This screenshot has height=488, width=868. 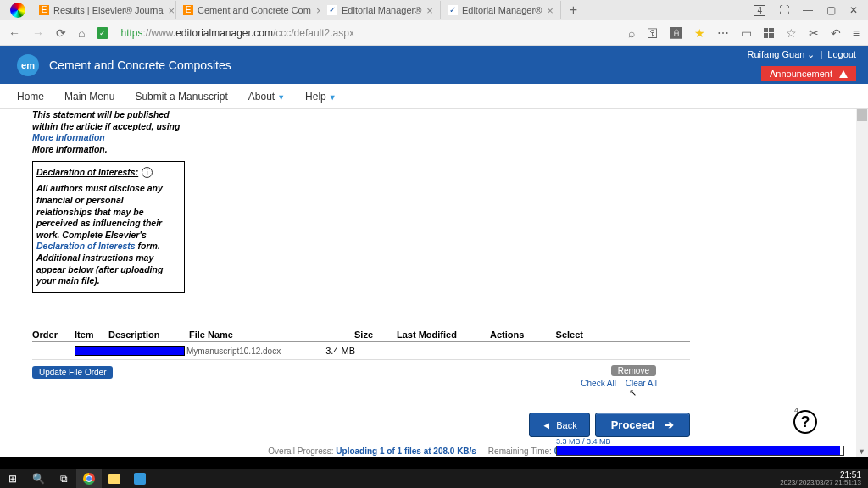 What do you see at coordinates (861, 452) in the screenshot?
I see `scroll-down-icon: ▼` at bounding box center [861, 452].